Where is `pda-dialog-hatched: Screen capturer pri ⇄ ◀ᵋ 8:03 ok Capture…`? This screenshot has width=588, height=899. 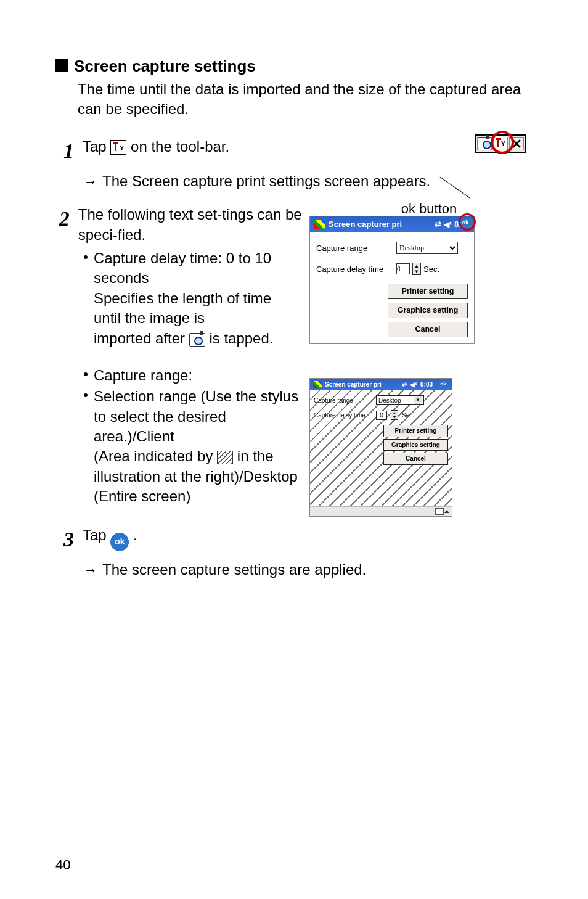
pda-dialog-hatched: Screen capturer pri ⇄ ◀ᵋ 8:03 ok Capture… is located at coordinates (381, 448).